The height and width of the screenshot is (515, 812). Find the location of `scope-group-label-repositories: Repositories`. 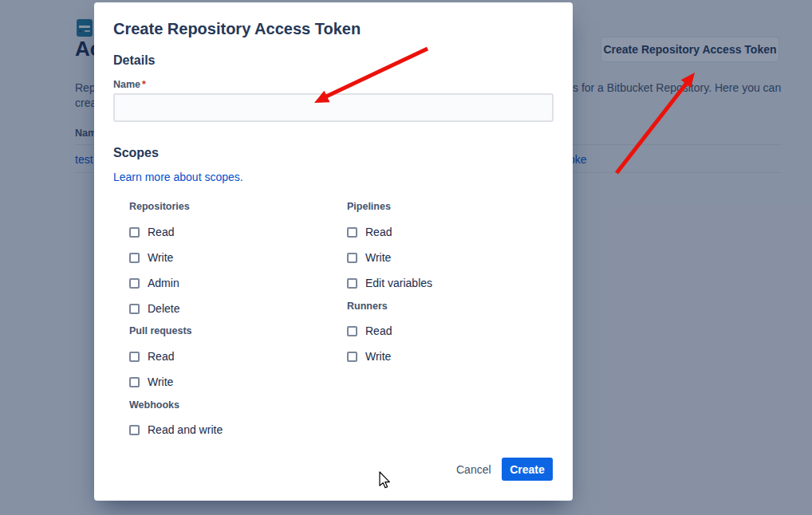

scope-group-label-repositories: Repositories is located at coordinates (160, 206).